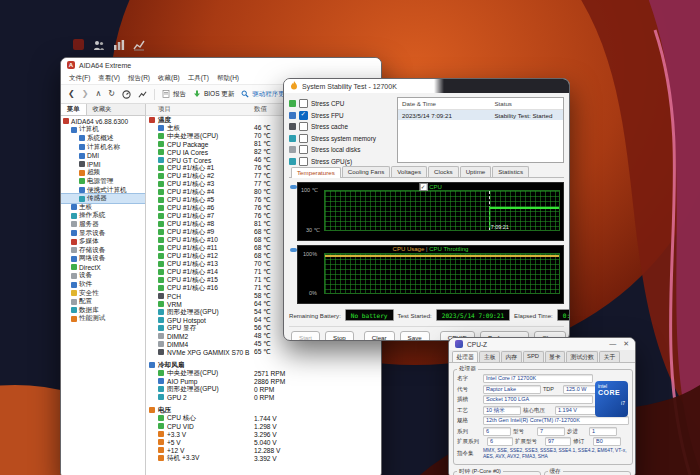  What do you see at coordinates (228, 78) in the screenshot?
I see `menu-item: 帮助(H)` at bounding box center [228, 78].